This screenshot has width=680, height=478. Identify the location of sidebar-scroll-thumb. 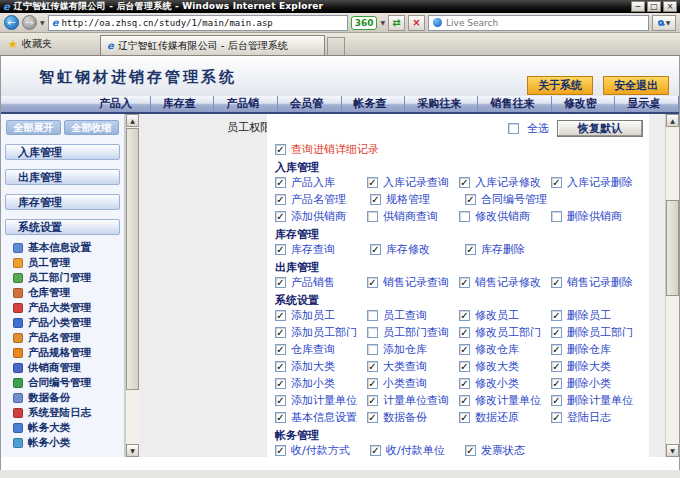
(132, 259).